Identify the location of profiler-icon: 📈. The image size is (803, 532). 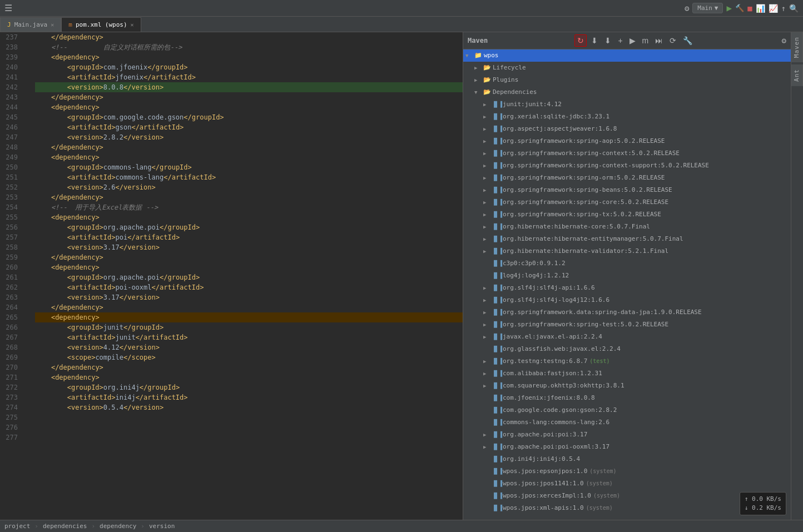
(773, 8).